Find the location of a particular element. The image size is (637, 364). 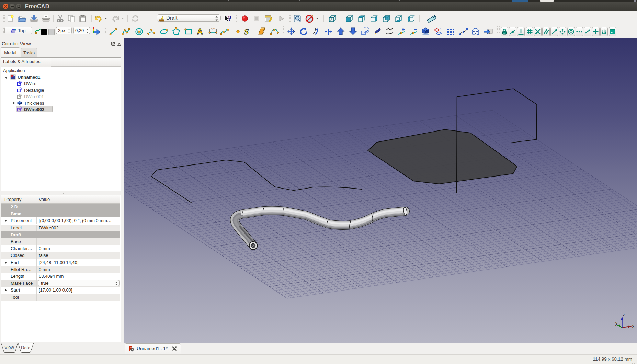

svg-text: A is located at coordinates (200, 32).